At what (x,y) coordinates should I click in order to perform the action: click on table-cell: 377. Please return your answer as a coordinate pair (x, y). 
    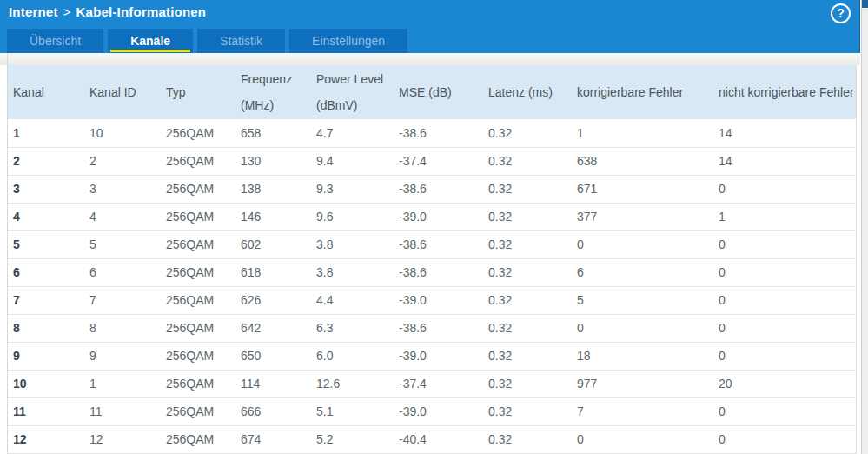
    Looking at the image, I should click on (643, 217).